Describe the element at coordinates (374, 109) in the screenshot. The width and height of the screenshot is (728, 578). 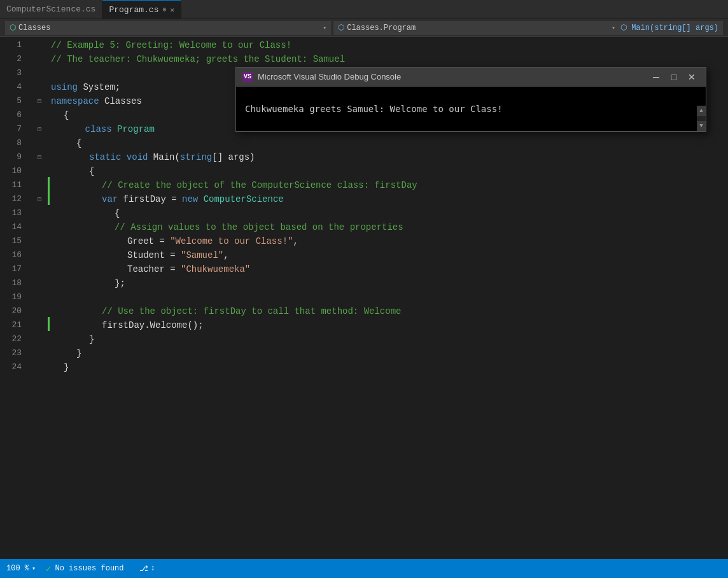
I see `debug-output-text: Chukwuemeka greets Samuel: Welcome to ou…` at that location.